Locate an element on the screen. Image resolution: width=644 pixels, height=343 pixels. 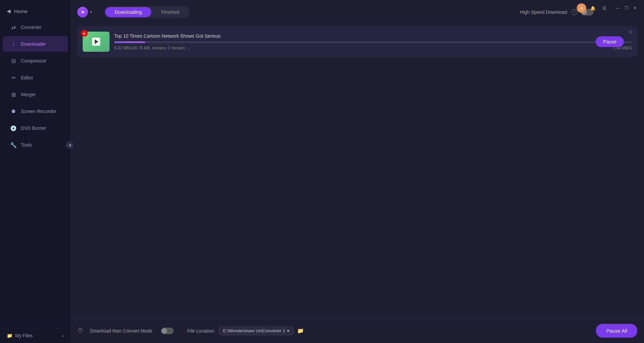
dropdown-arrow-icon: ▾ is located at coordinates (288, 331).